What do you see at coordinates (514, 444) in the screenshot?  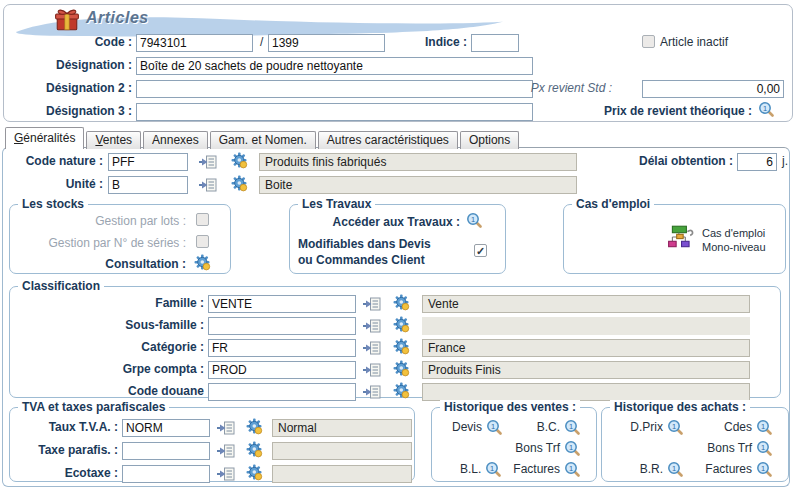 I see `group-historique-ventes: Historique des ventes : Devis B.C. Bons …` at bounding box center [514, 444].